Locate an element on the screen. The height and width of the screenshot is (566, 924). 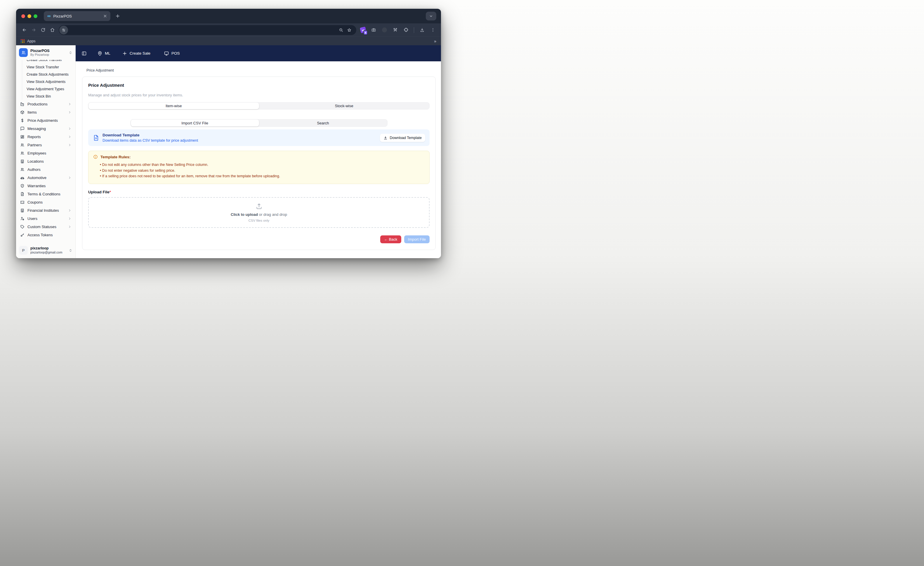
dropzone-text: Click to upload or drag and drop is located at coordinates (259, 215).